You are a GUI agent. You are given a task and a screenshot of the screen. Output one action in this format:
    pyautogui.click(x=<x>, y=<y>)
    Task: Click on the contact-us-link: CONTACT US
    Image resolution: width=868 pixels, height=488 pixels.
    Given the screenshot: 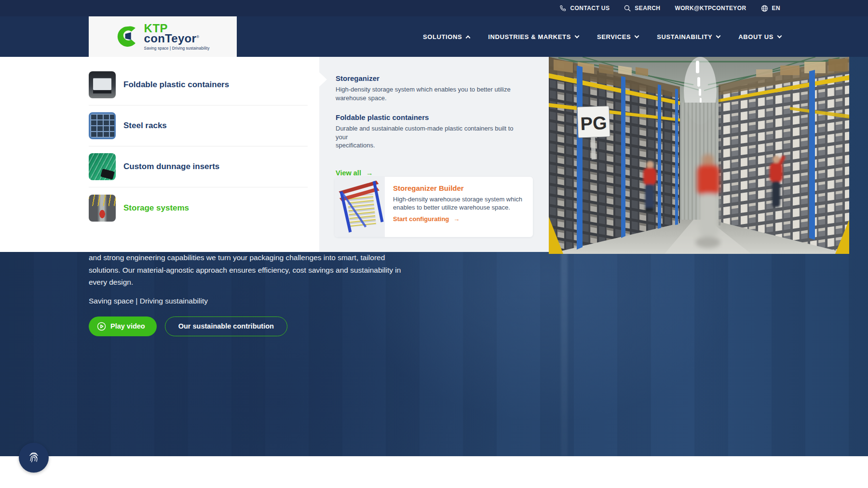 What is the action you would take?
    pyautogui.click(x=584, y=9)
    